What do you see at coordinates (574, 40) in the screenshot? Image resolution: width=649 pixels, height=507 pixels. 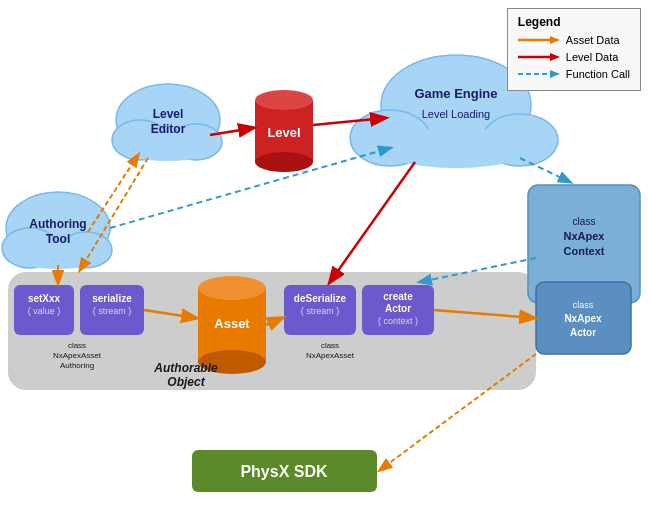 I see `legend-item-asset: Asset Data` at bounding box center [574, 40].